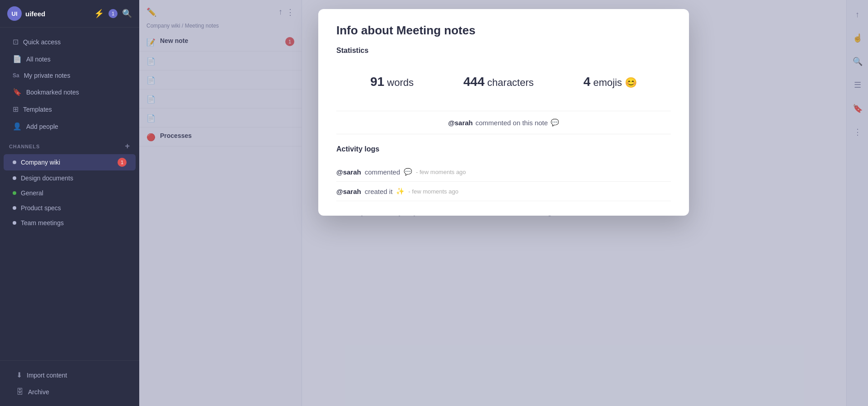 The width and height of the screenshot is (868, 406). Describe the element at coordinates (17, 59) in the screenshot. I see `notes-icon: 📄` at that location.